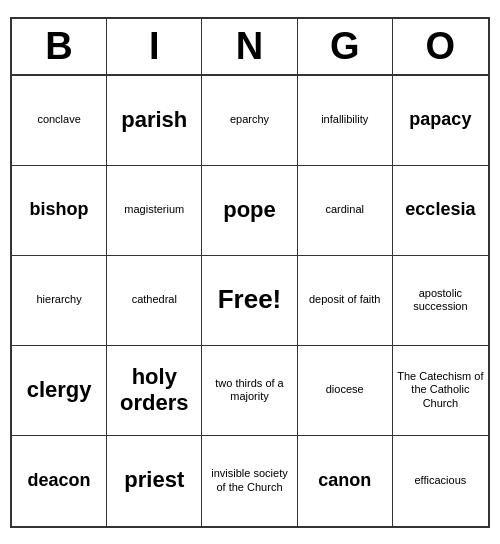 This screenshot has height=544, width=500. What do you see at coordinates (60, 121) in the screenshot?
I see `bingo-cell: conclave` at bounding box center [60, 121].